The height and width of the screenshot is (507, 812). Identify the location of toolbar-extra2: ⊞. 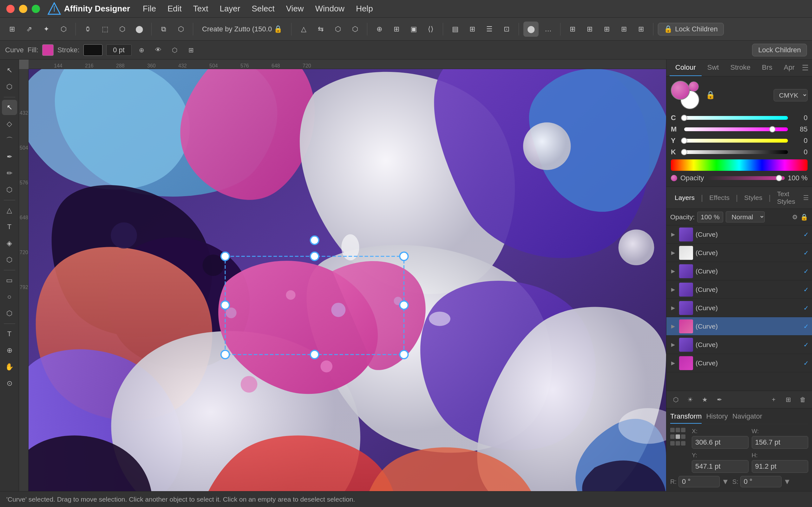
(590, 29).